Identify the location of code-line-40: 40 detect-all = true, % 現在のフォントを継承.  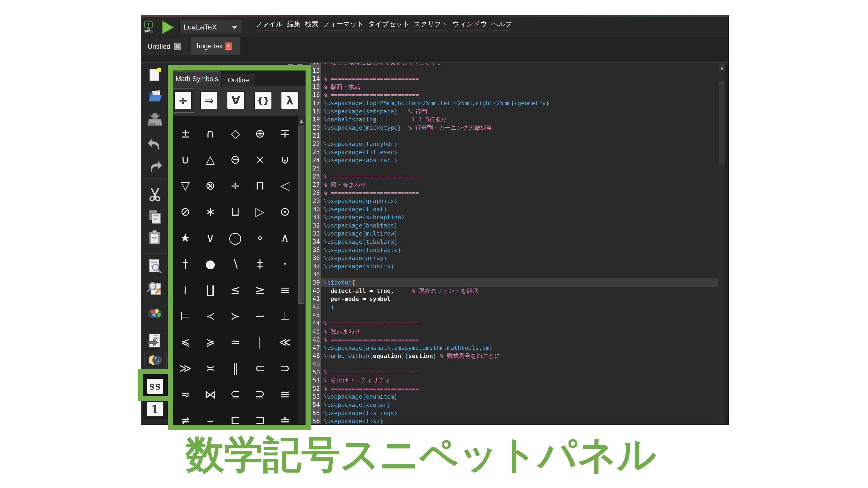
(514, 291).